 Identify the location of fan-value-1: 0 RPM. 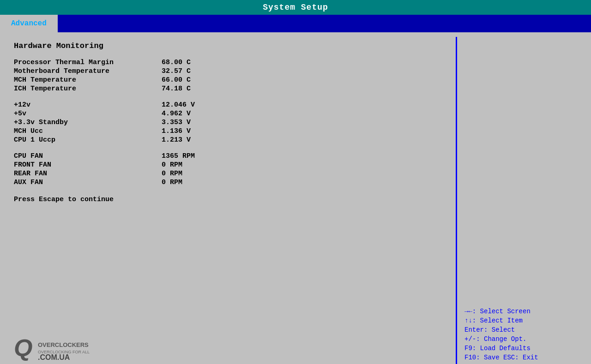
(172, 165).